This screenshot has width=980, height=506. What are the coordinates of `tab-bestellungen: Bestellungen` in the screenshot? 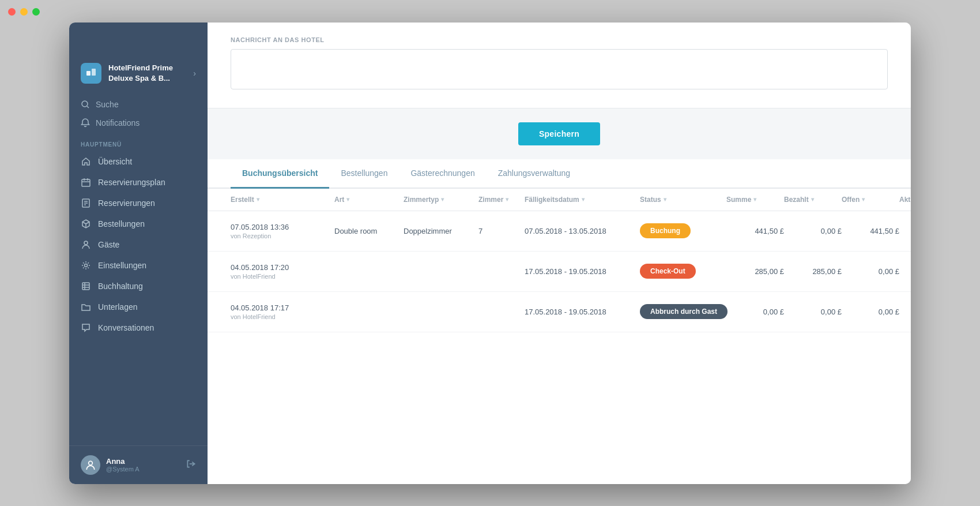 It's located at (364, 174).